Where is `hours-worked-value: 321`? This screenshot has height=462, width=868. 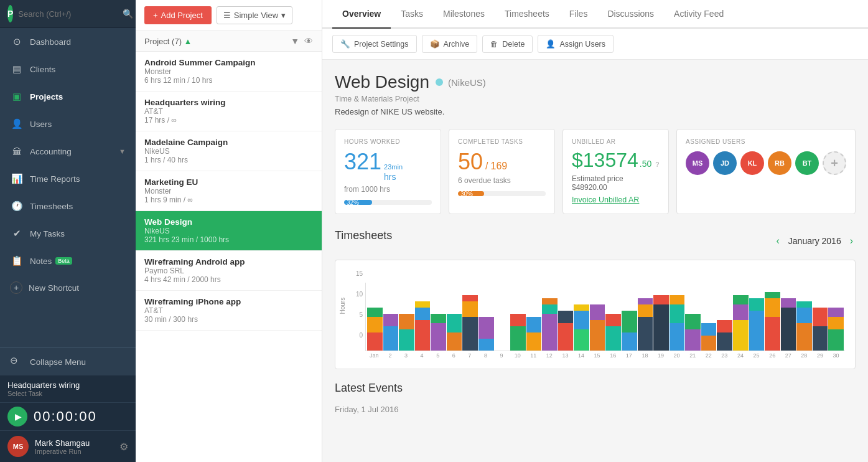 hours-worked-value: 321 is located at coordinates (363, 162).